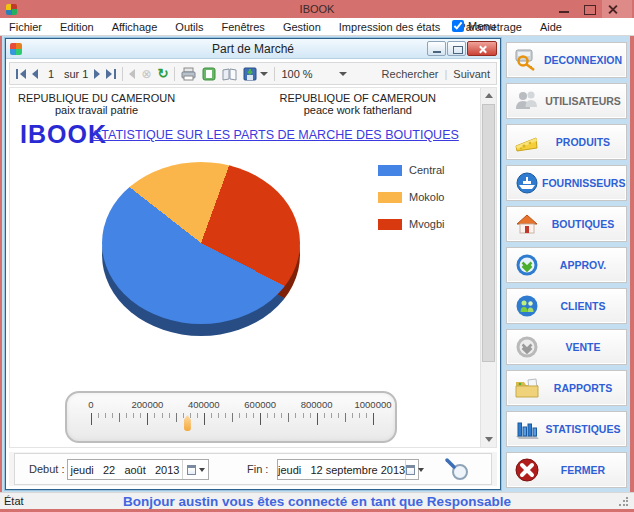 The width and height of the screenshot is (634, 512). I want to click on chevron-down-icon, so click(202, 470).